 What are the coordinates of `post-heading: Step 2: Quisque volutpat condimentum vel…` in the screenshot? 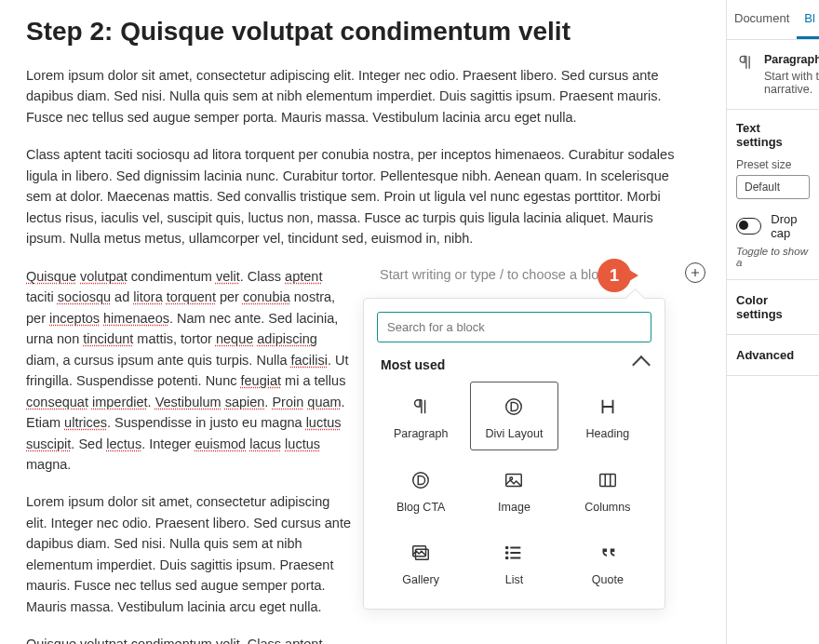 It's located at (363, 32).